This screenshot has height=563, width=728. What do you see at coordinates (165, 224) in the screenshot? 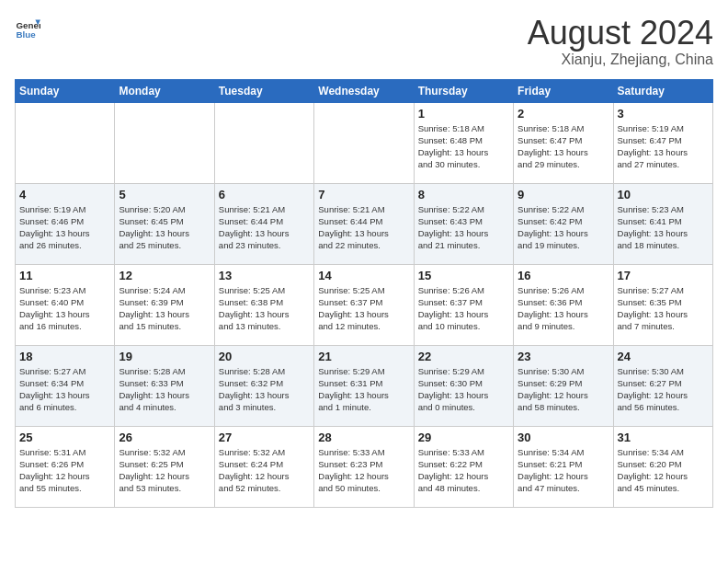
I see `calendar-cell: 5Sunrise: 5:20 AM Sunset: 6:45 PM Daylig…` at bounding box center [165, 224].